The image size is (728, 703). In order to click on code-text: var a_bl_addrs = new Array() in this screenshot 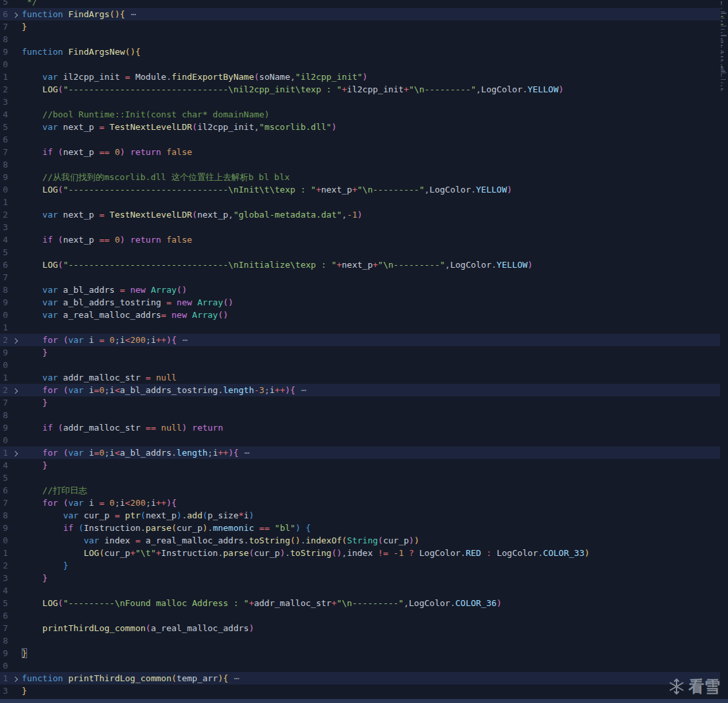, I will do `click(371, 290)`.